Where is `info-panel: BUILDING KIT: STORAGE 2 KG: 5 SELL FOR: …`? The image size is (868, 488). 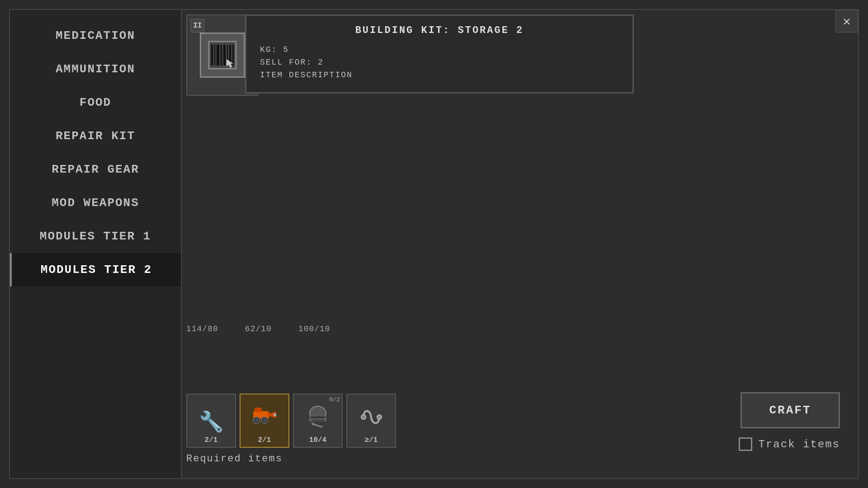
info-panel: BUILDING KIT: STORAGE 2 KG: 5 SELL FOR: … is located at coordinates (439, 54).